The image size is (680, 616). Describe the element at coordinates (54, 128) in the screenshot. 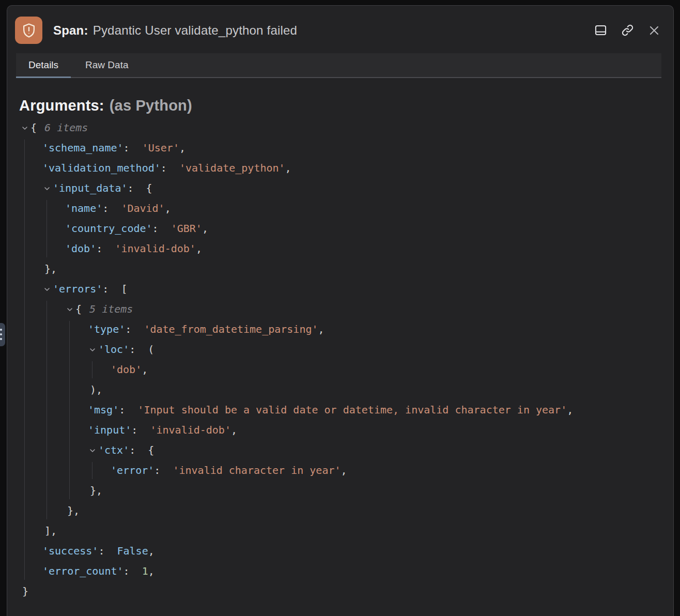

I see `tree-line-content: {6 items` at that location.